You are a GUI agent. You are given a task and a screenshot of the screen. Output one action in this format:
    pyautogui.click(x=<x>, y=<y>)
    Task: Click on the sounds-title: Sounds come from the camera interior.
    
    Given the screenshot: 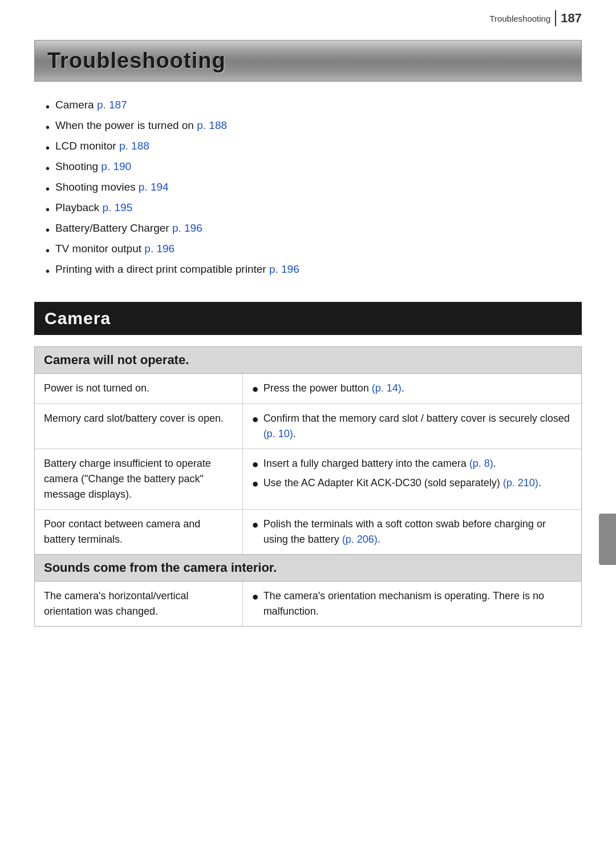 What is the action you would take?
    pyautogui.click(x=308, y=568)
    